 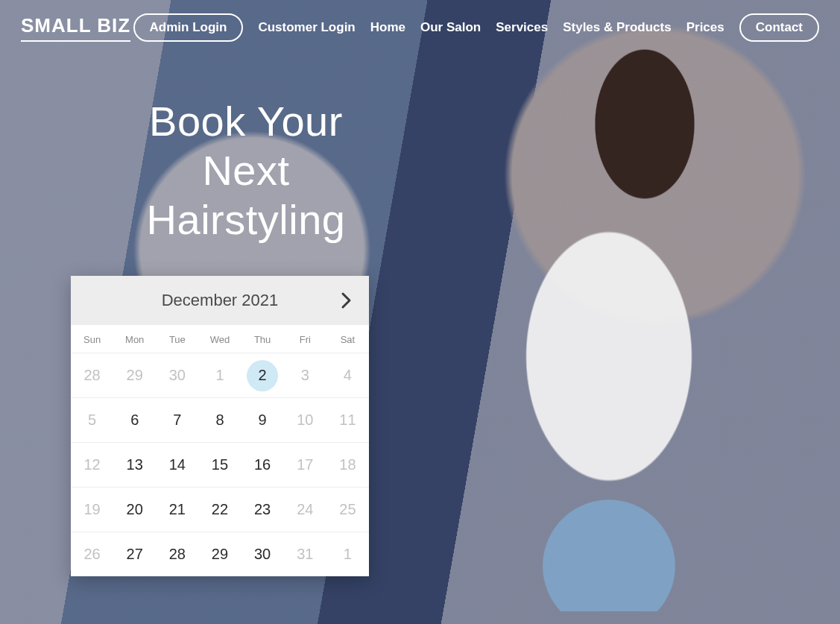 I want to click on calendar-day: 31, so click(x=306, y=554).